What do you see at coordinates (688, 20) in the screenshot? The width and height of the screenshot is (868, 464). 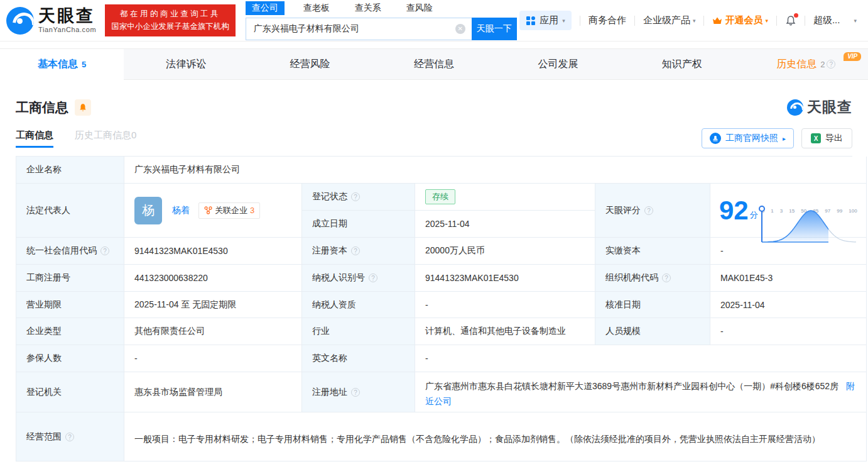 I see `header-nav: 应用 ▾ 商务合作 企业级产品 ▾ 开通会员 ▾ 超级...` at bounding box center [688, 20].